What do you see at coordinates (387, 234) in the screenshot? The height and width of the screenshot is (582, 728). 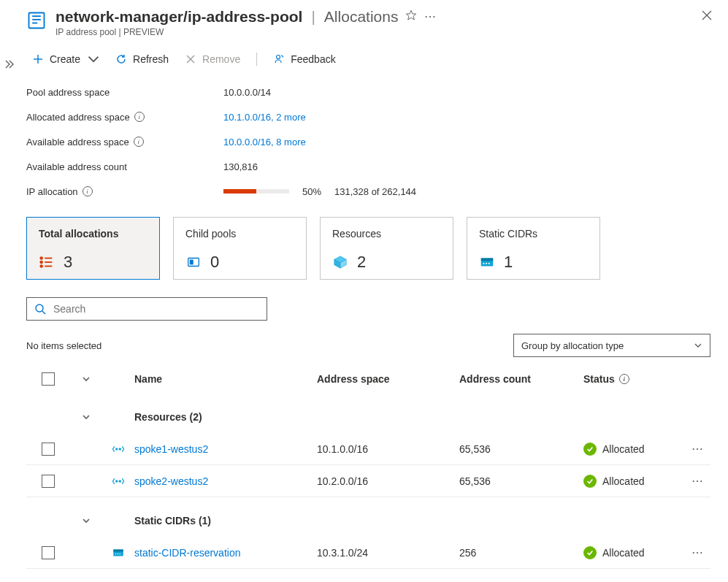 I see `card-title: Resources` at bounding box center [387, 234].